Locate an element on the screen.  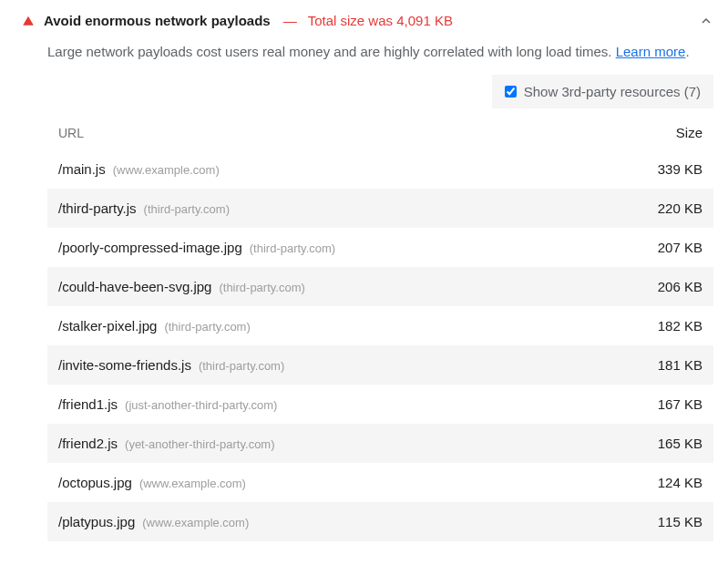
cell-url: /friend2.js(yet-another-third-party.com) is located at coordinates (344, 443).